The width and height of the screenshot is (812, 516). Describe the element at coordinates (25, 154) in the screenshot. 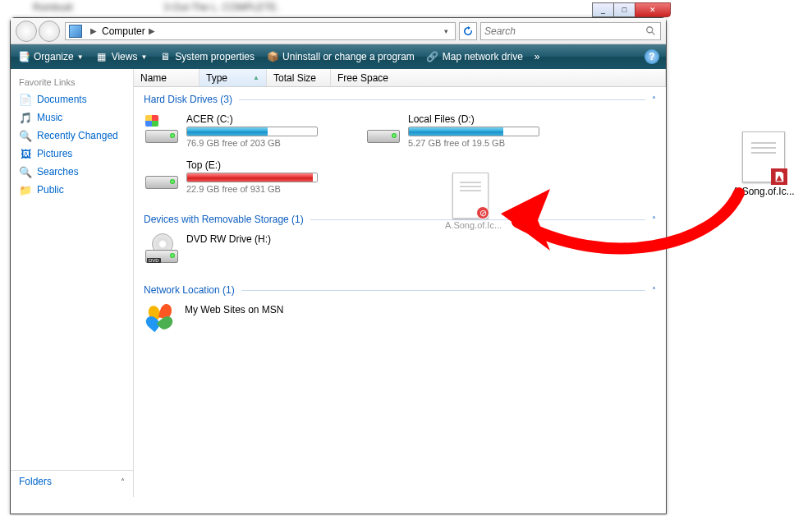

I see `pictures-icon: 🖼` at that location.